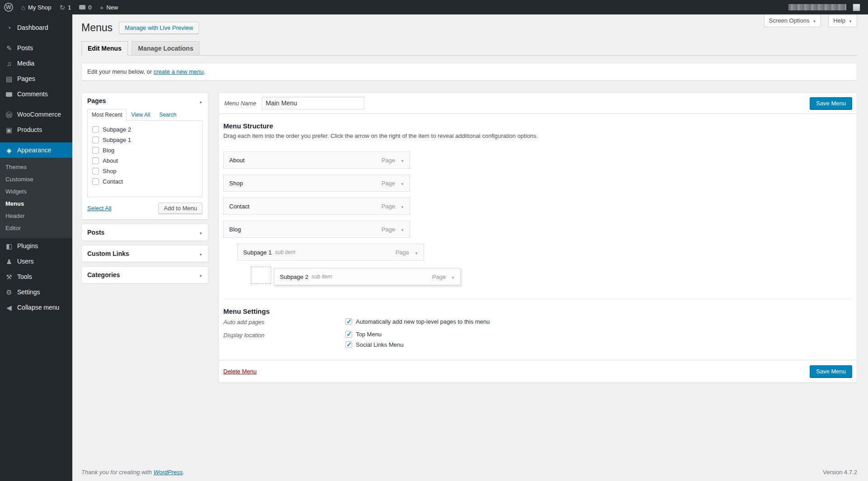 This screenshot has height=481, width=868. What do you see at coordinates (33, 28) in the screenshot?
I see `sidebar-item-label: Dashboard` at bounding box center [33, 28].